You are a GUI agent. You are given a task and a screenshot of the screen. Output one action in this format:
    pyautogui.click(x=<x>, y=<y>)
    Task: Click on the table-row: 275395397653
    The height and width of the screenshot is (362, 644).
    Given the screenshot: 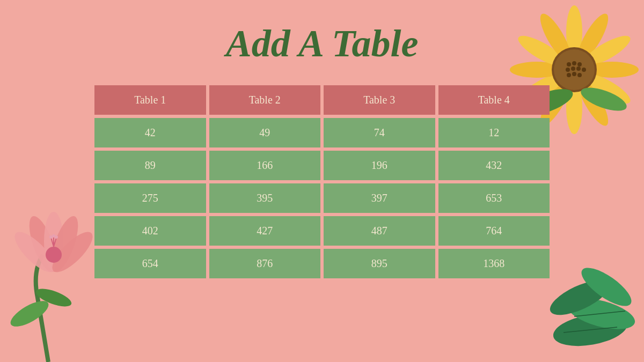 What is the action you would take?
    pyautogui.click(x=322, y=198)
    